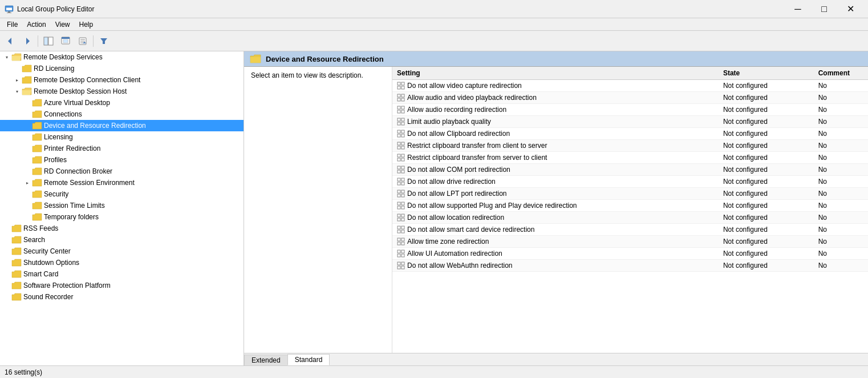 This screenshot has width=868, height=378. What do you see at coordinates (555, 134) in the screenshot?
I see `setting-name-cell: Do not allow Clipboard redirection` at bounding box center [555, 134].